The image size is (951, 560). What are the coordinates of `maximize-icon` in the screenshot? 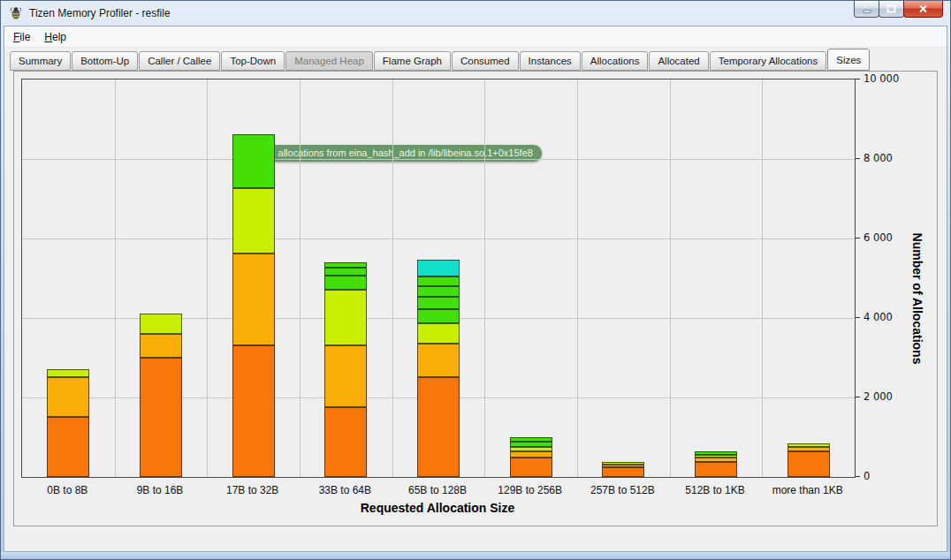 It's located at (891, 9).